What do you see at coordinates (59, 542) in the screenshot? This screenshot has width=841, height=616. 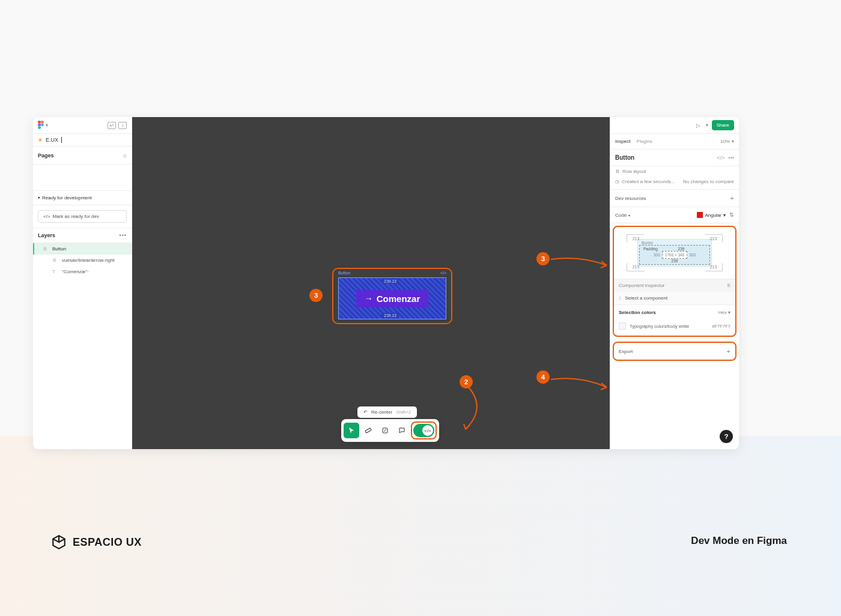 I see `espacio-ux-logo-icon` at bounding box center [59, 542].